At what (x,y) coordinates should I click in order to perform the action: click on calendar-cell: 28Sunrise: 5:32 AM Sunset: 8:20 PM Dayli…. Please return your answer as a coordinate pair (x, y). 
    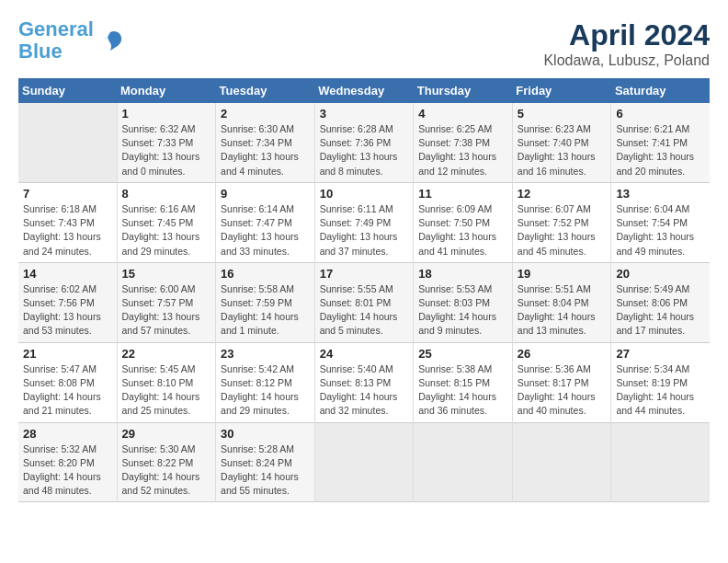
    Looking at the image, I should click on (68, 462).